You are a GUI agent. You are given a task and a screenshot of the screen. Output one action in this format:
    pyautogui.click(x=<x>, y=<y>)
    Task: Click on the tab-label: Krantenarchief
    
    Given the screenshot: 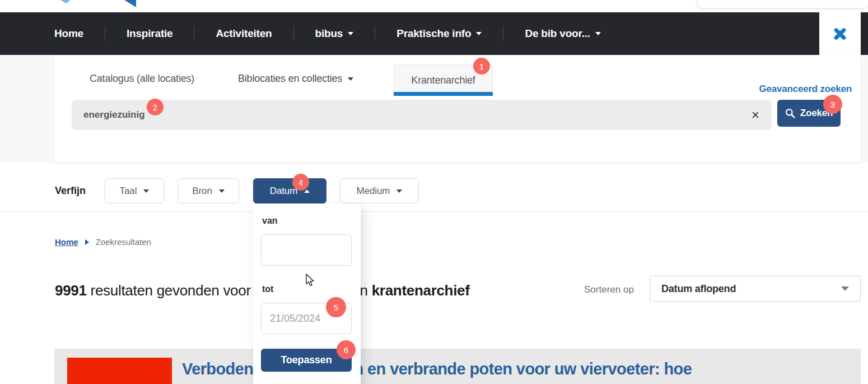 What is the action you would take?
    pyautogui.click(x=443, y=81)
    